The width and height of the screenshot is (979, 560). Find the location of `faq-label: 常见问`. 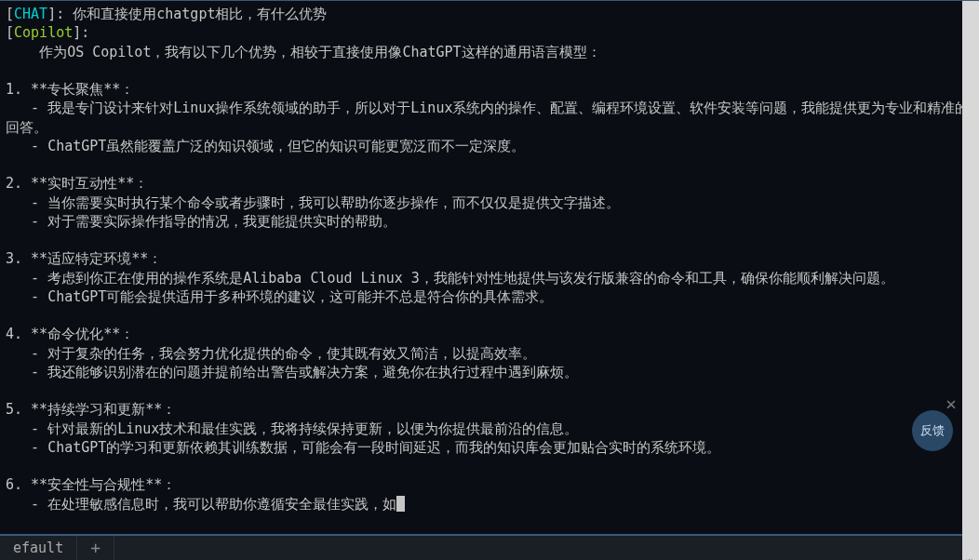

faq-label: 常见问 is located at coordinates (970, 553).